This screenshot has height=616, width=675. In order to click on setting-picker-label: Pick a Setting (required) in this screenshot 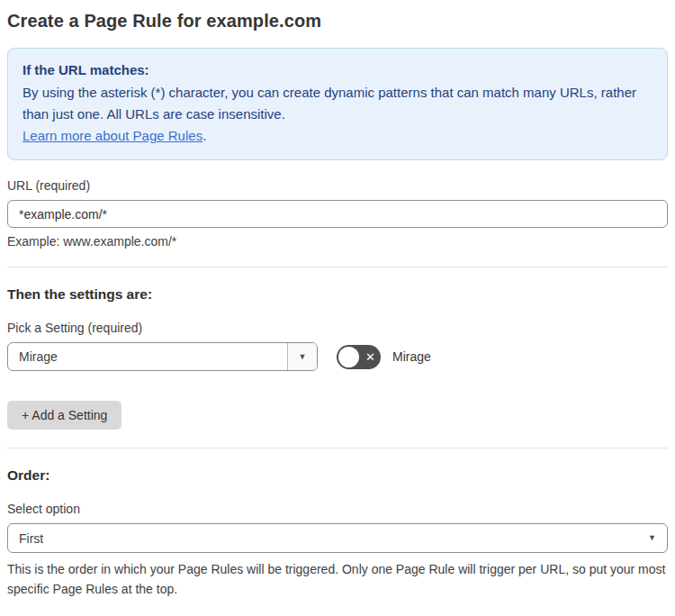, I will do `click(338, 328)`.